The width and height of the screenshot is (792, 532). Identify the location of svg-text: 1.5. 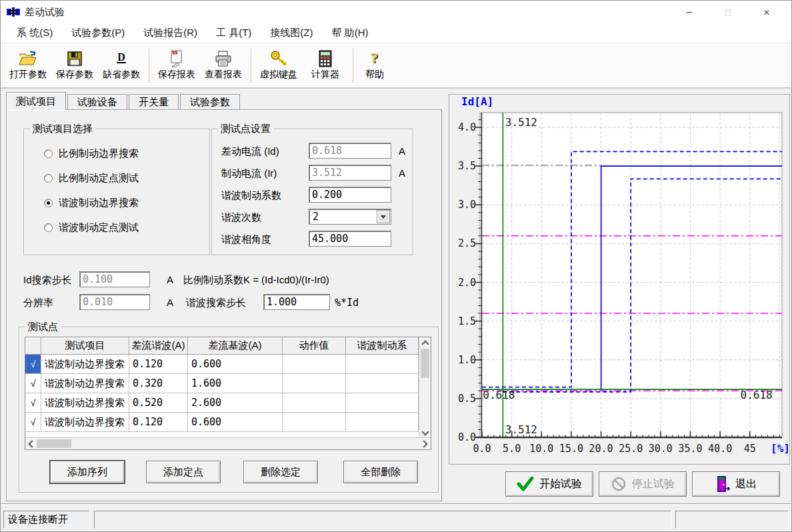
(467, 321).